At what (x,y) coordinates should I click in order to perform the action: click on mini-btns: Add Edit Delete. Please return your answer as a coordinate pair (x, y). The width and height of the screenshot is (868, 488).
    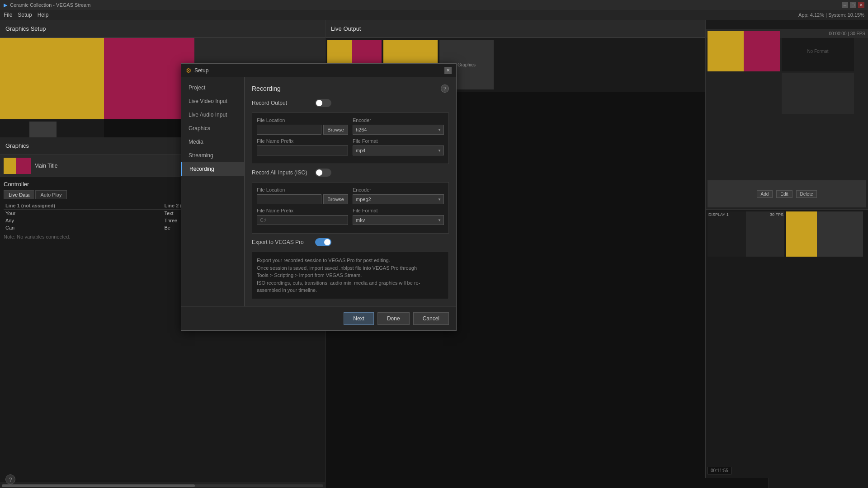
    Looking at the image, I should click on (787, 194).